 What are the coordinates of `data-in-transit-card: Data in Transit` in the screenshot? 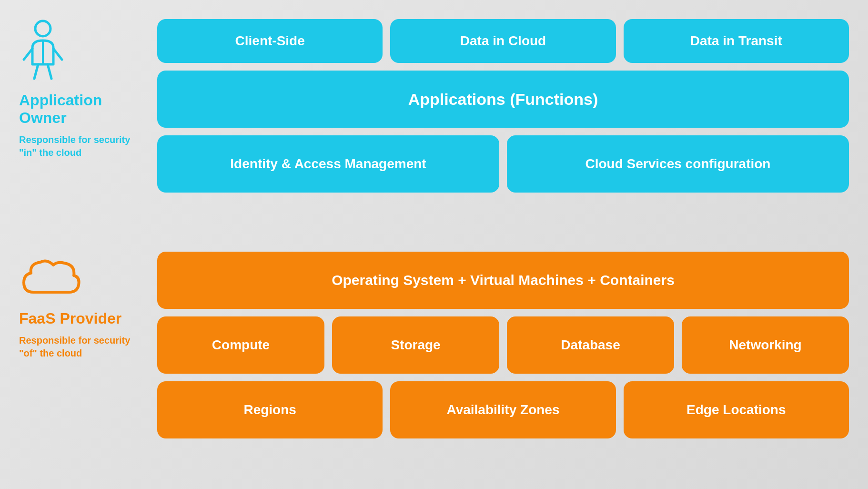 It's located at (737, 41).